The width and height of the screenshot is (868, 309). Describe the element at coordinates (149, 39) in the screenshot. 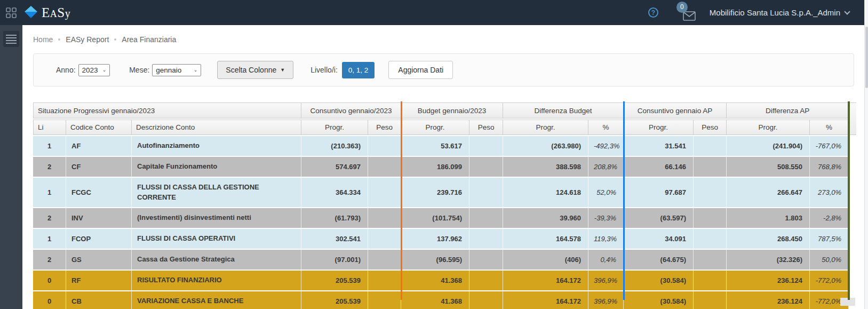

I see `breadcrumb-current-page: Area Finanziaria` at that location.